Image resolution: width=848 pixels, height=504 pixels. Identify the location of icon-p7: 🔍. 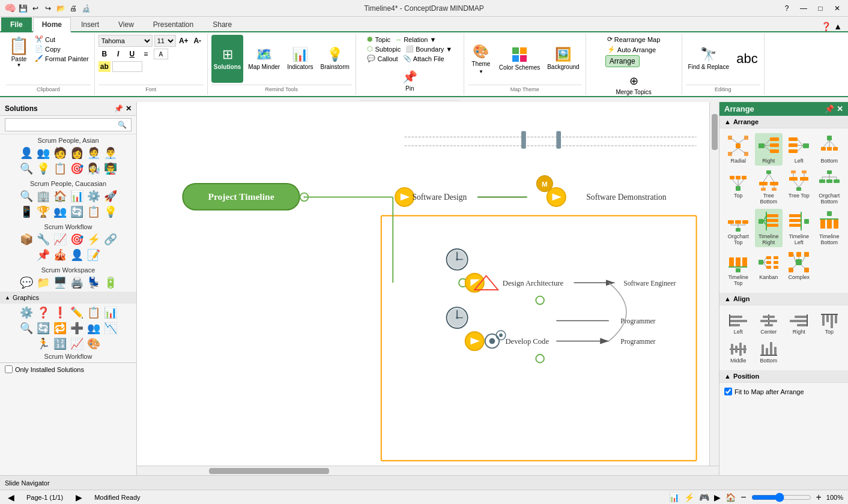
(26, 169).